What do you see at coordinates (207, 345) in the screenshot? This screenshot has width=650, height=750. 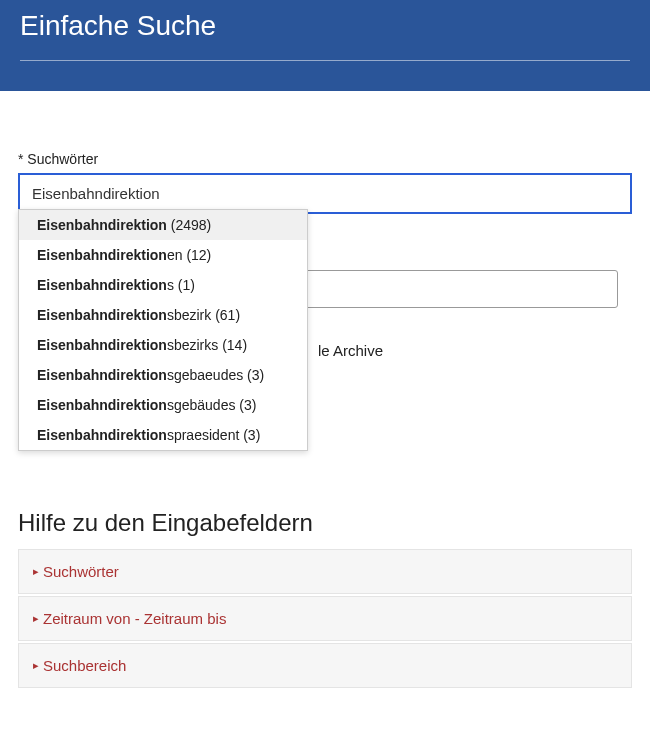 I see `suggestion-rest: sbezirks (14)` at bounding box center [207, 345].